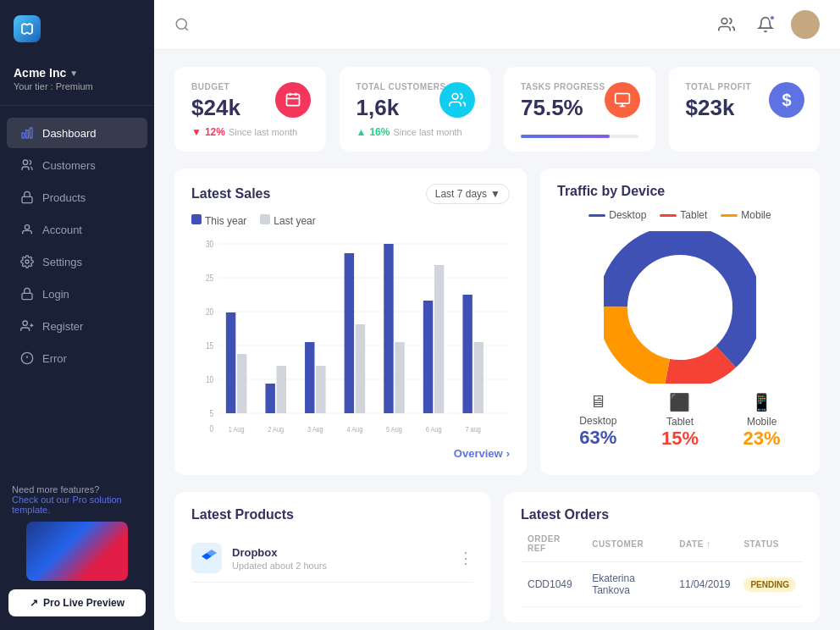 This screenshot has width=840, height=630. Describe the element at coordinates (77, 262) in the screenshot. I see `sidebar-item-settings: Settings` at that location.